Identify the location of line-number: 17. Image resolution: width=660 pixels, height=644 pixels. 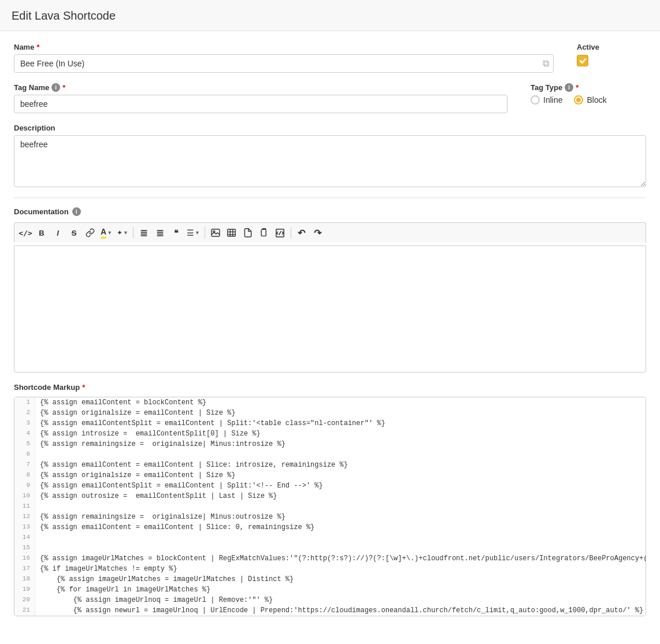
(25, 569).